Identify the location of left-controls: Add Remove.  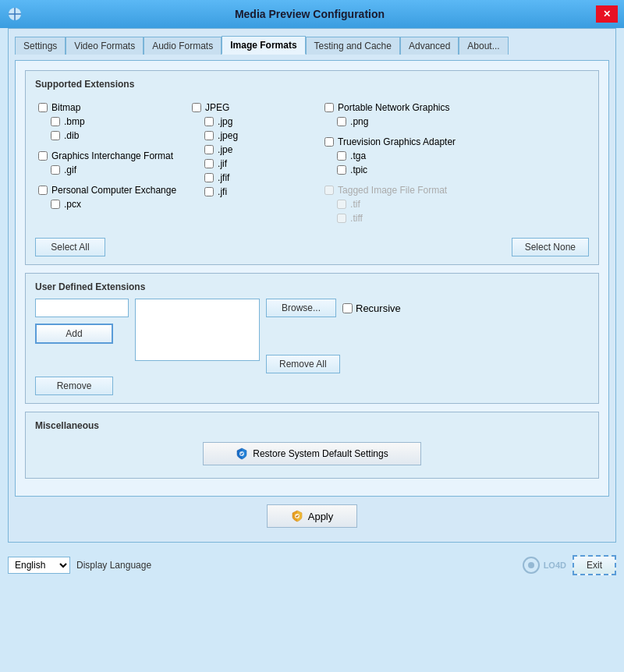
(82, 347).